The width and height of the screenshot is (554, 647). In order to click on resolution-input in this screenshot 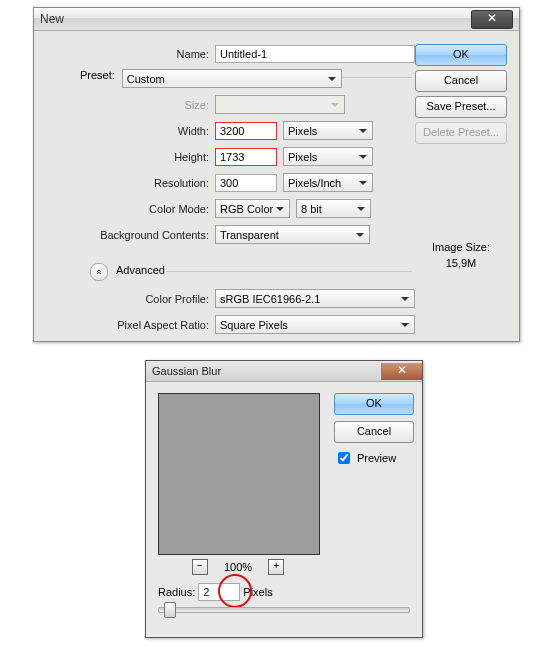, I will do `click(246, 183)`.